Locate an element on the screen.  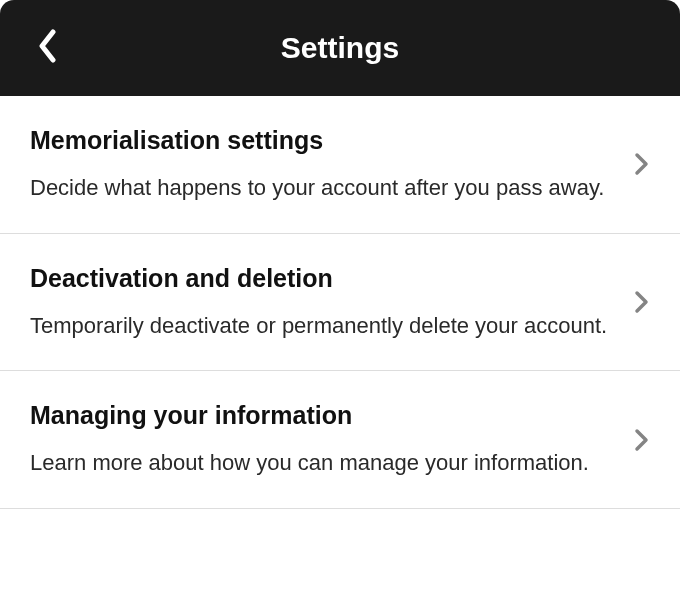
back-button is located at coordinates (48, 48).